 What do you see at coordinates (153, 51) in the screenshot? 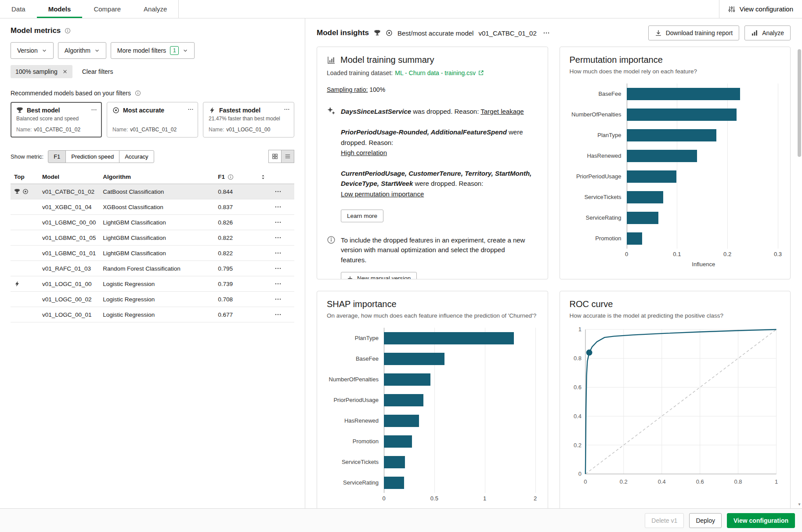
I see `more-model-filters-dropdown: More model filters 1` at bounding box center [153, 51].